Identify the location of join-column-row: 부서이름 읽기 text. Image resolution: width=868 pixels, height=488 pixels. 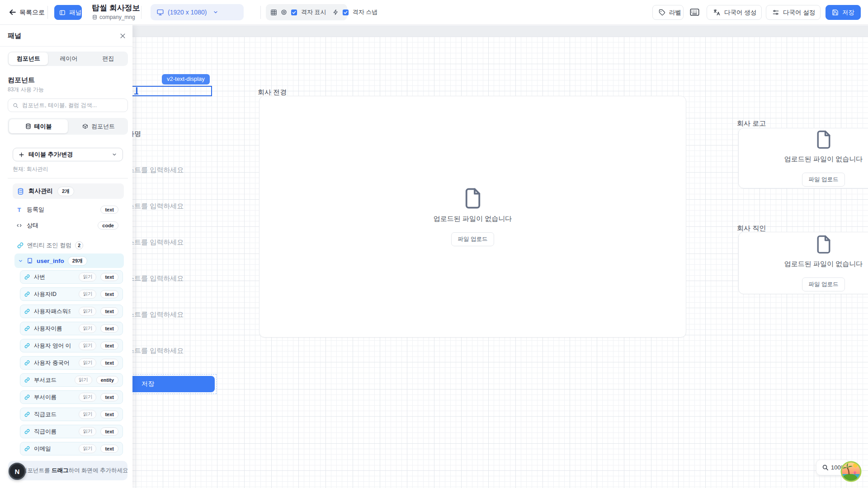
(71, 397).